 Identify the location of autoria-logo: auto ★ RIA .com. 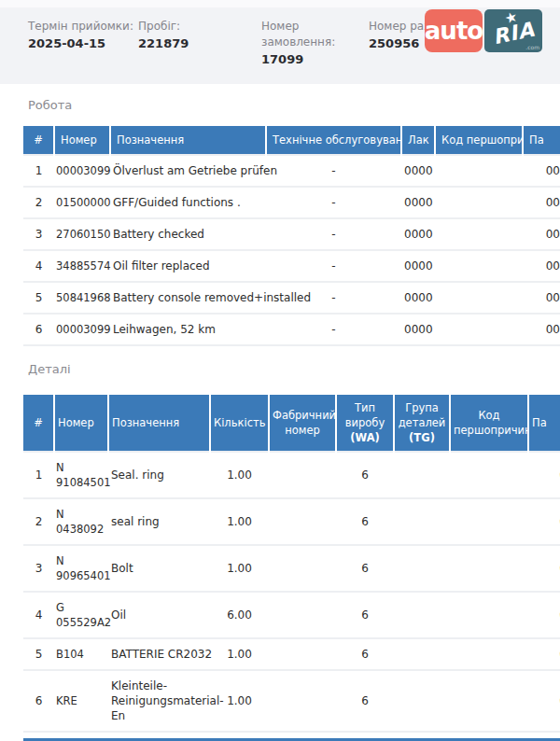
(483, 31).